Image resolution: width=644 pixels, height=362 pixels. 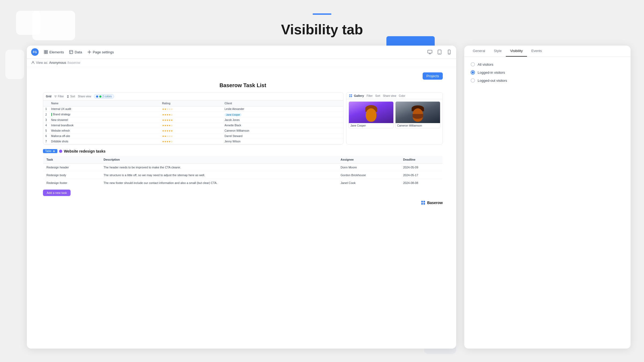 What do you see at coordinates (56, 97) in the screenshot?
I see `filter-icon` at bounding box center [56, 97].